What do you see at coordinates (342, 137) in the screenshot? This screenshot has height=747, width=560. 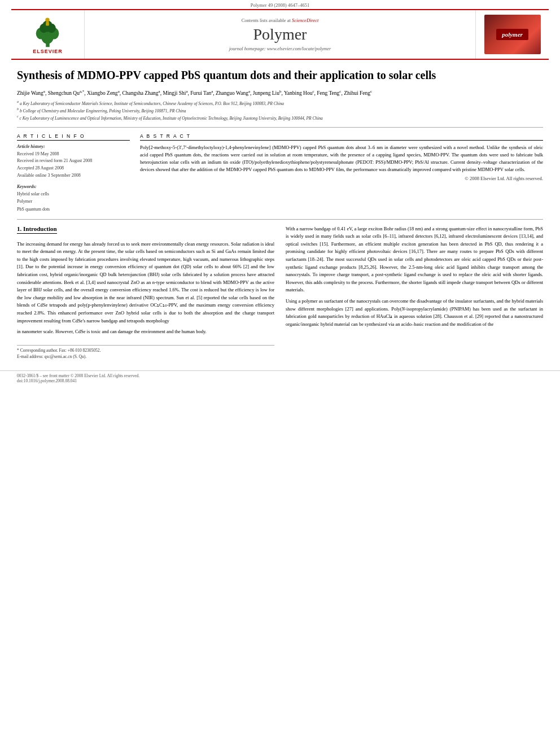 I see `abstract-label: A B S T R A C T` at bounding box center [342, 137].